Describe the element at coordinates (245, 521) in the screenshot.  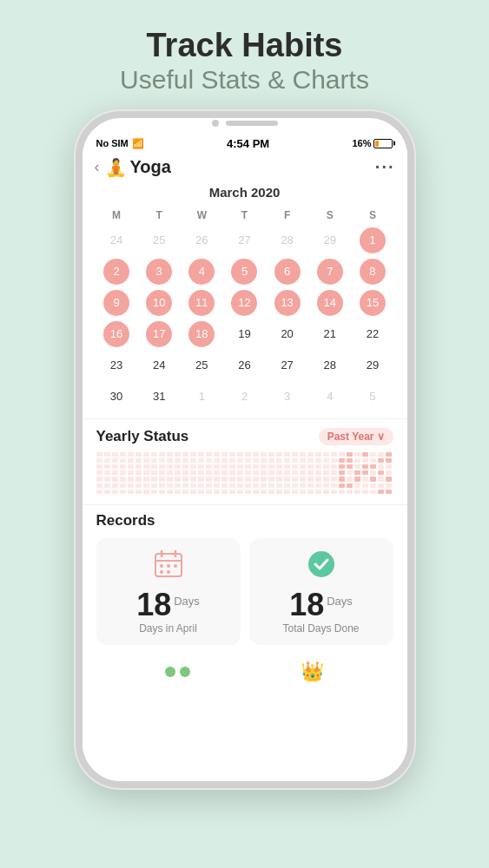
I see `records-title: Records` at that location.